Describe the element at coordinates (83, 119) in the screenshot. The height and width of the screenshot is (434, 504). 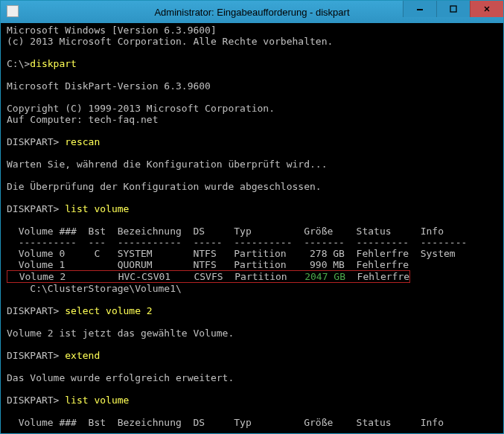
I see `output-line: Auf Computer: tech-faq.net` at that location.